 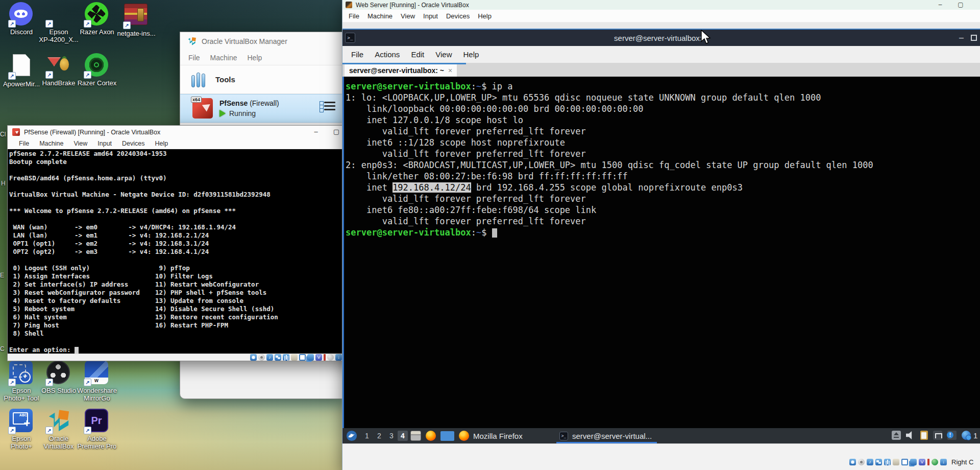 I want to click on clipboard-tray-icon, so click(x=924, y=435).